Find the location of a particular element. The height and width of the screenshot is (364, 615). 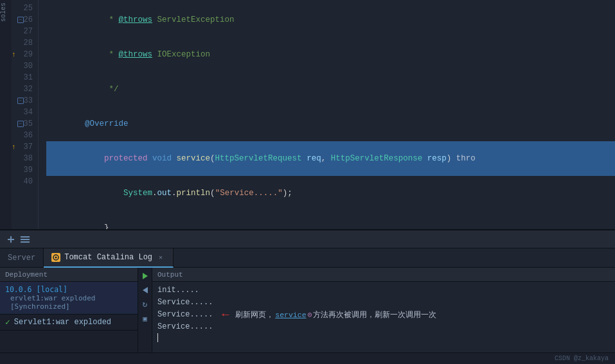

code-line-26: * @throws IOException is located at coordinates (330, 55).